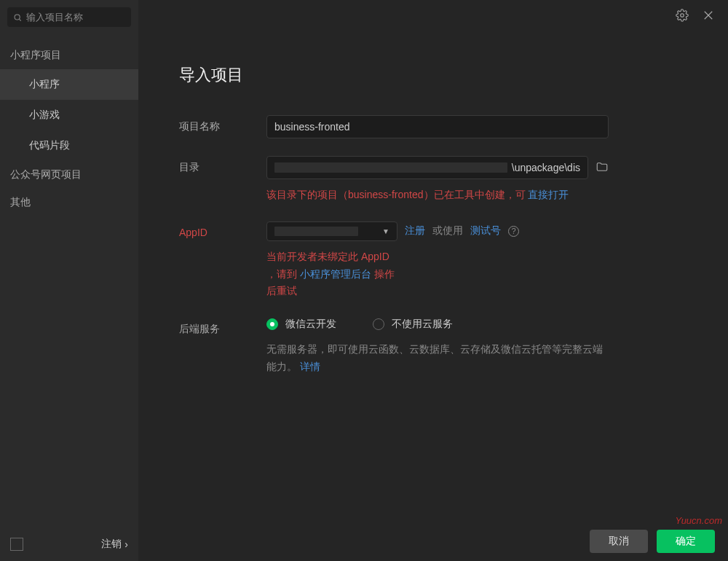 The width and height of the screenshot is (728, 561). What do you see at coordinates (699, 520) in the screenshot?
I see `watermark: Yuucn.com` at bounding box center [699, 520].